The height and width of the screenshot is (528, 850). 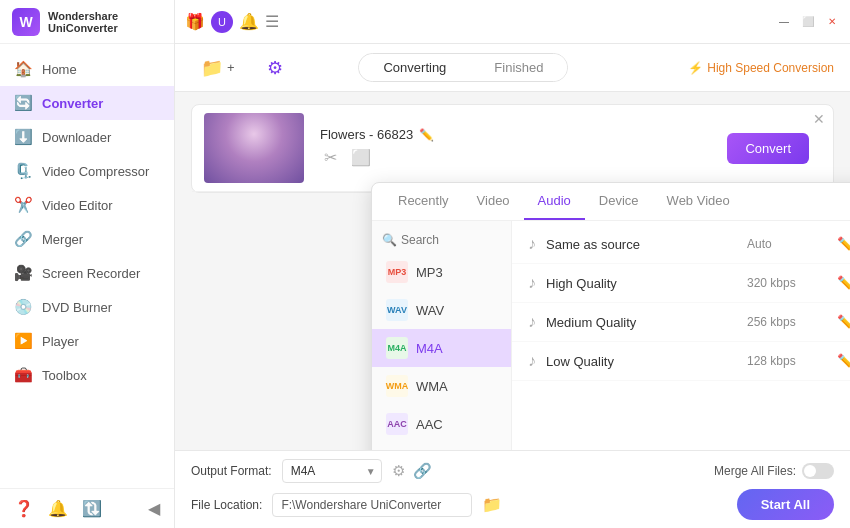 I want to click on edit-quality-3: ✏️, so click(x=844, y=322).